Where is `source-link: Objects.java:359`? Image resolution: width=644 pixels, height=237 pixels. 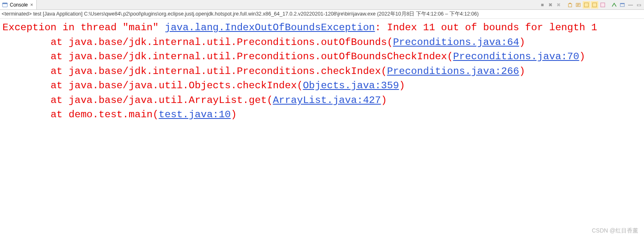
source-link: Objects.java:359 is located at coordinates (351, 86).